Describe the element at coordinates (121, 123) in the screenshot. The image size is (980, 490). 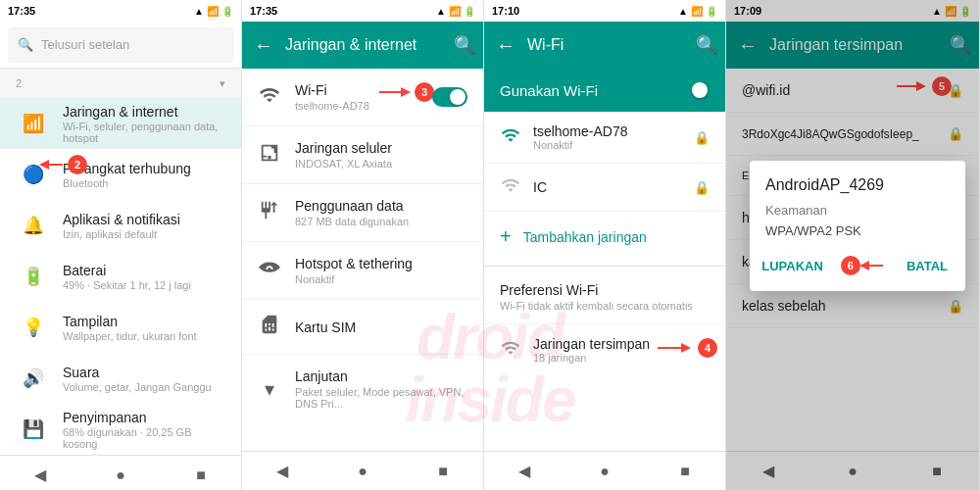
I see `sidebar-item-jaringan: 📶 Jaringan & internet Wi-Fi, seluler, pe…` at that location.